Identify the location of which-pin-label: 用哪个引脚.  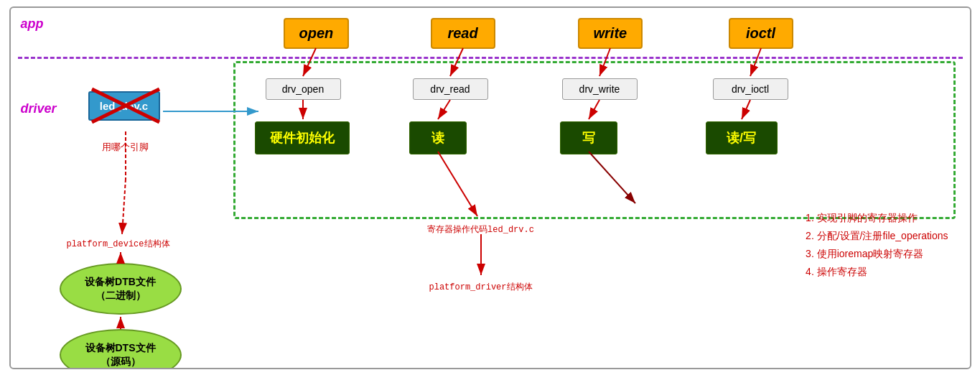
(126, 147).